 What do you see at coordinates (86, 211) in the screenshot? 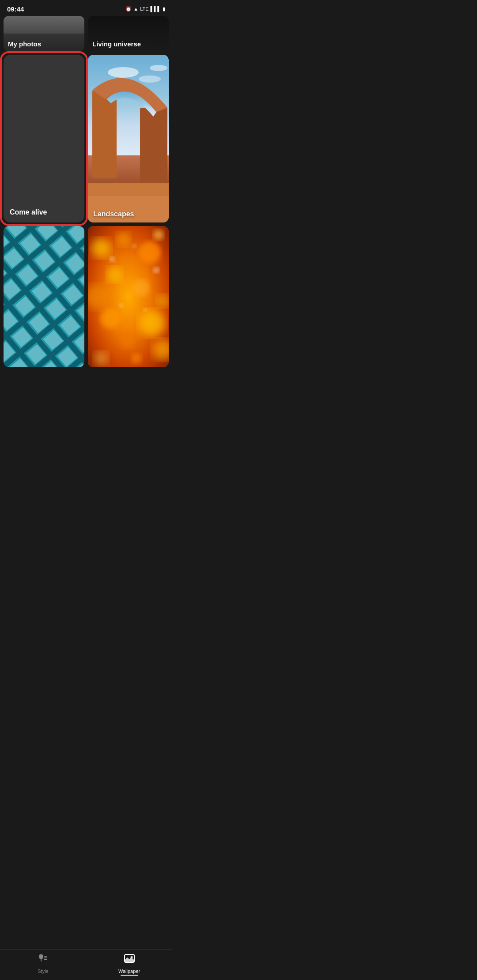
I see `scroll-content: My photos Living universe` at bounding box center [86, 211].